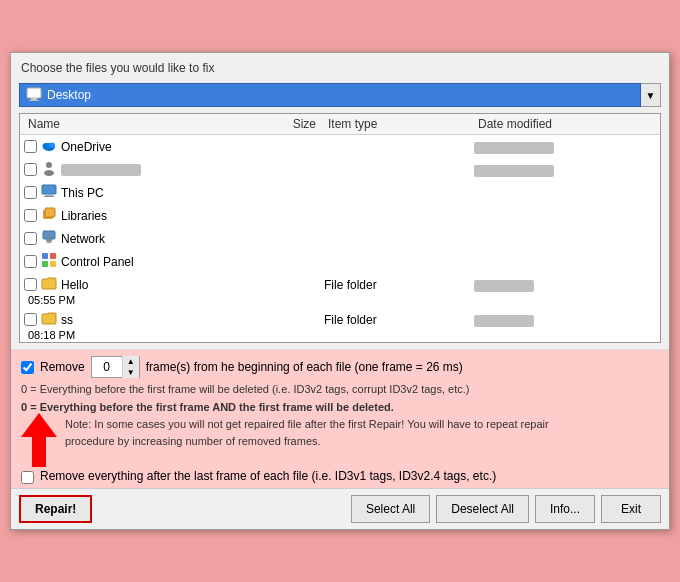  What do you see at coordinates (340, 192) in the screenshot?
I see `table-row: This PC` at bounding box center [340, 192].